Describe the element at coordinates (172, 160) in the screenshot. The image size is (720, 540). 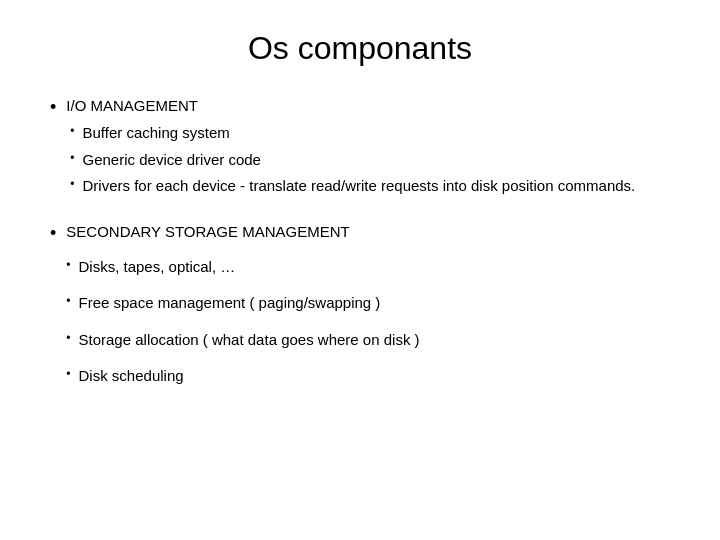
I see `sub-text-generic: Generic device driver code` at that location.